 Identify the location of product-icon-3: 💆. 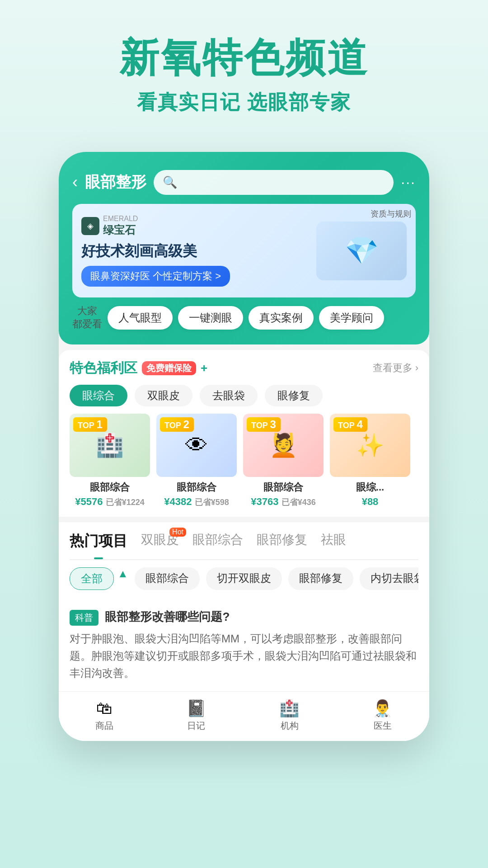
(283, 445).